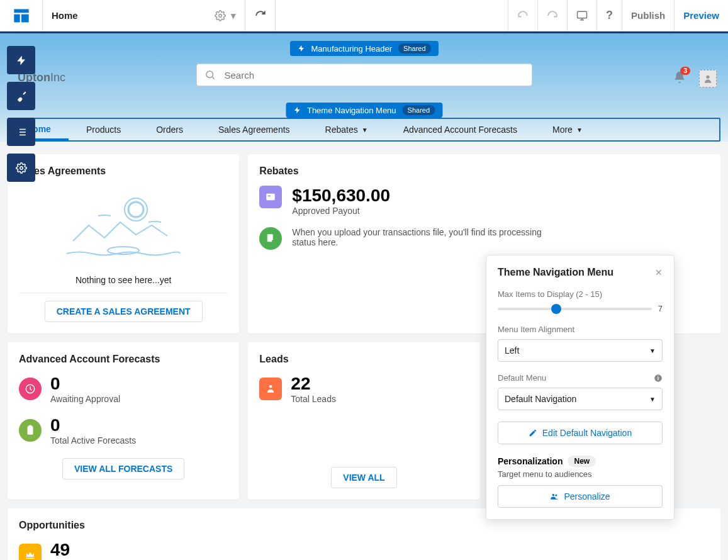  I want to click on view-all-forecasts-button: VIEW ALL FORECASTS, so click(123, 469).